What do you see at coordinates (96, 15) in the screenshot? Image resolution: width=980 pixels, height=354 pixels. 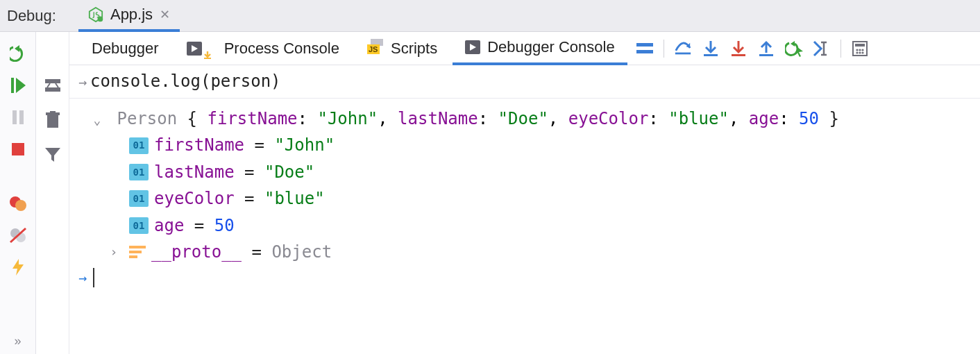 I see `nodejs-file-icon` at bounding box center [96, 15].